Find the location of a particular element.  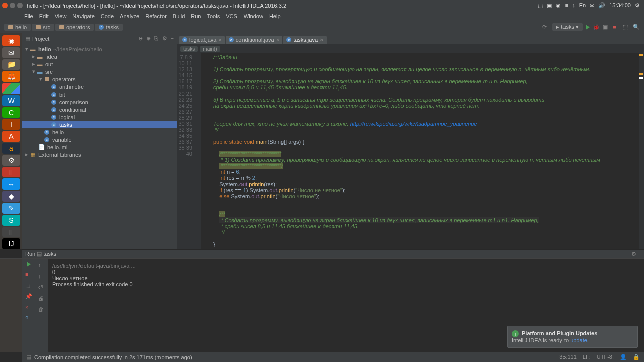

inspect-icon: 👤 is located at coordinates (623, 357).